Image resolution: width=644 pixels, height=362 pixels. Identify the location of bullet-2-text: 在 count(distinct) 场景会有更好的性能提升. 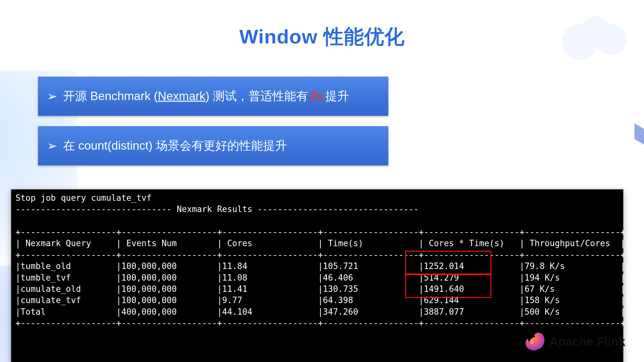
(175, 146).